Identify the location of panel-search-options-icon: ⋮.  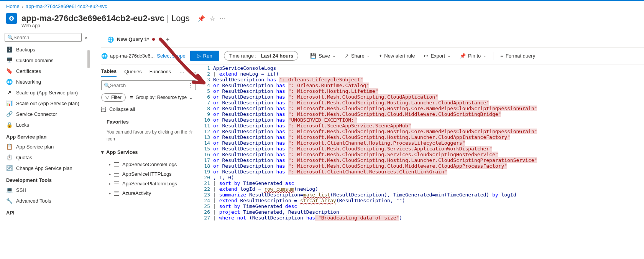
(191, 85).